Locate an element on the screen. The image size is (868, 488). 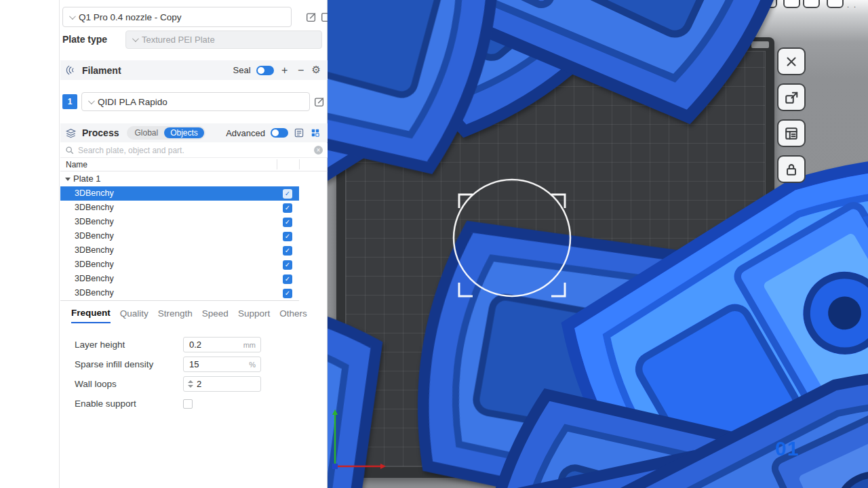
wall-loops-input is located at coordinates (228, 384).